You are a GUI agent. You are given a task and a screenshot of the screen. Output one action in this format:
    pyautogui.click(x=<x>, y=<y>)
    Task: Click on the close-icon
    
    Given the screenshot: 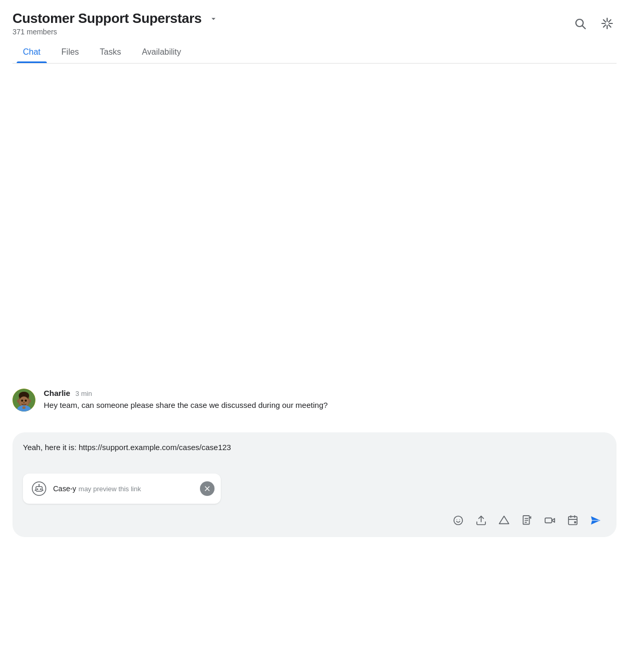 What is the action you would take?
    pyautogui.click(x=207, y=489)
    